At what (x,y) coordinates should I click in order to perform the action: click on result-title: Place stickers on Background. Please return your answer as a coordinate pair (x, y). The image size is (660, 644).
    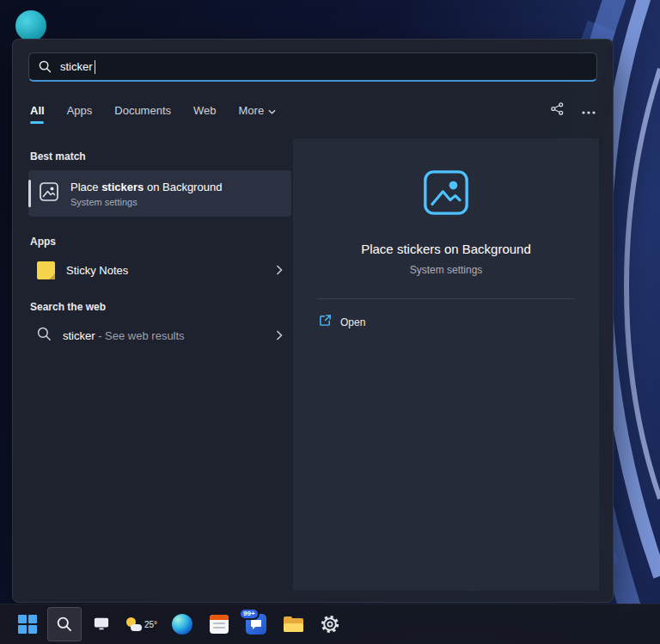
    Looking at the image, I should click on (146, 187).